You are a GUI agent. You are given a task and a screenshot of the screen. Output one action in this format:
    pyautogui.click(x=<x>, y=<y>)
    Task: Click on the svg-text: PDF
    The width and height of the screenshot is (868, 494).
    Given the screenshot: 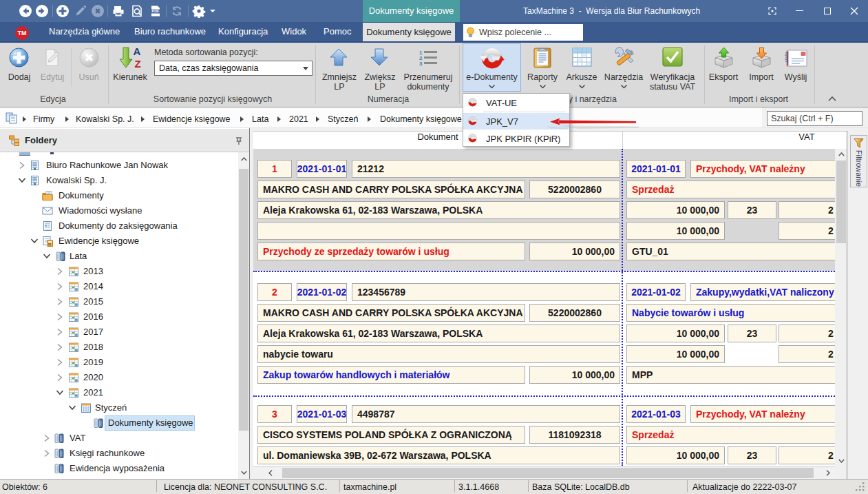 What is the action you would take?
    pyautogui.click(x=156, y=11)
    